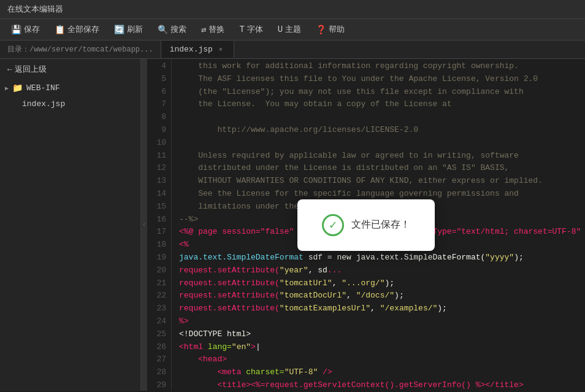  What do you see at coordinates (70, 104) in the screenshot?
I see `sidebar-file-index: index.jsp` at bounding box center [70, 104].